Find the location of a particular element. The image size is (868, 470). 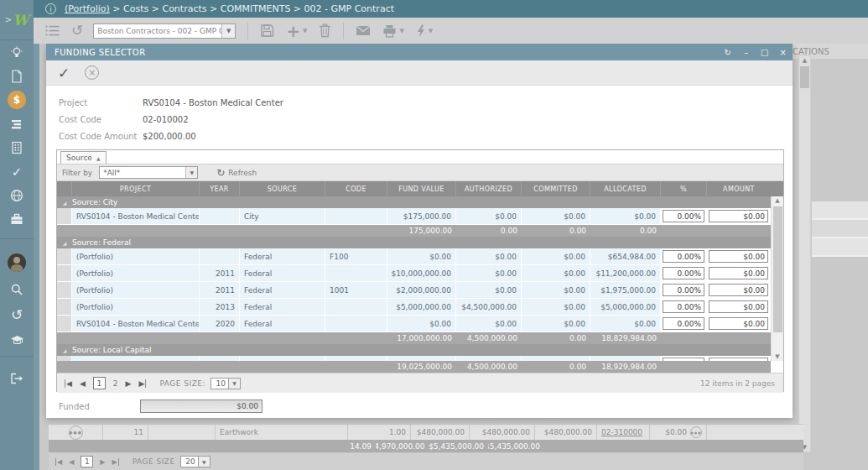

funded-menu-dots-icon: ●●● is located at coordinates (696, 432).